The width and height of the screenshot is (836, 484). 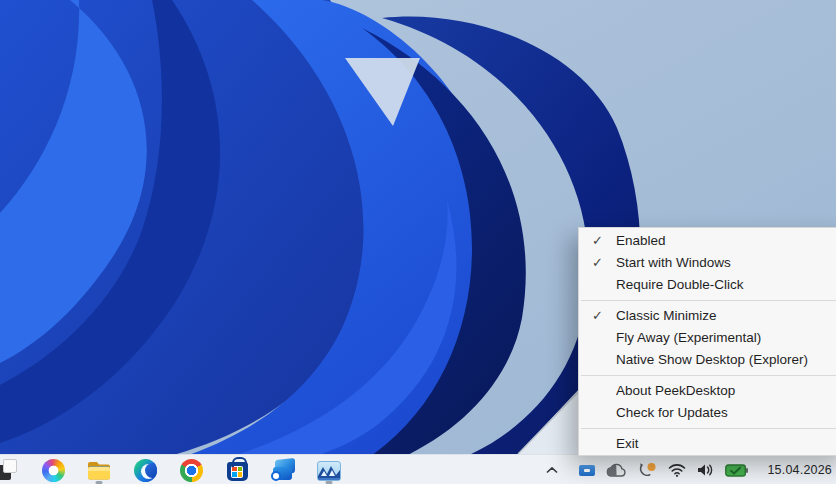 What do you see at coordinates (677, 470) in the screenshot?
I see `wifi-tray-button` at bounding box center [677, 470].